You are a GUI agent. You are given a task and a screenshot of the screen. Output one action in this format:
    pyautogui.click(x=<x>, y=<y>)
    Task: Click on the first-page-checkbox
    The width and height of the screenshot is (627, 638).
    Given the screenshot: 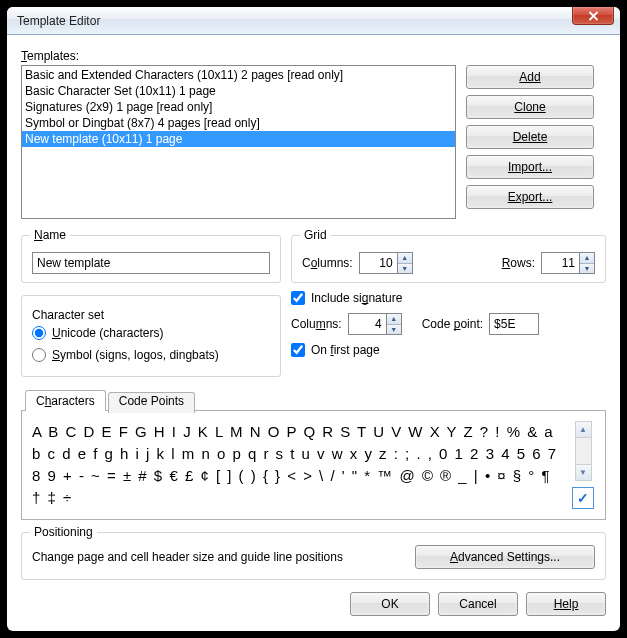 What is the action you would take?
    pyautogui.click(x=298, y=350)
    